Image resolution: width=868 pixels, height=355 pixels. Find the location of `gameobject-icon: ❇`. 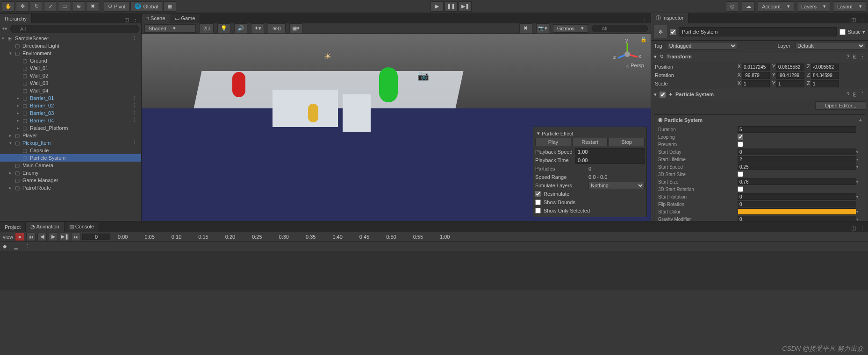

gameobject-icon: ❇ is located at coordinates (660, 32).